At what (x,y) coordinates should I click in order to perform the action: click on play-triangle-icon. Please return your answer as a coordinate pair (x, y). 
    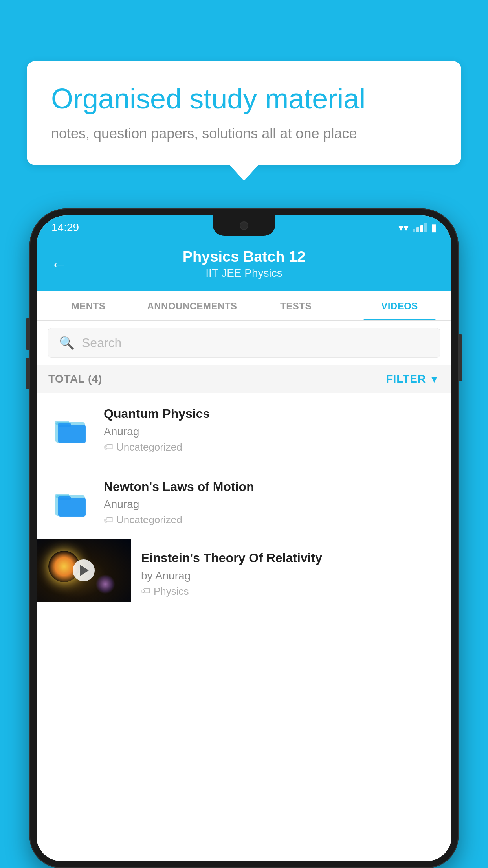
    Looking at the image, I should click on (84, 570).